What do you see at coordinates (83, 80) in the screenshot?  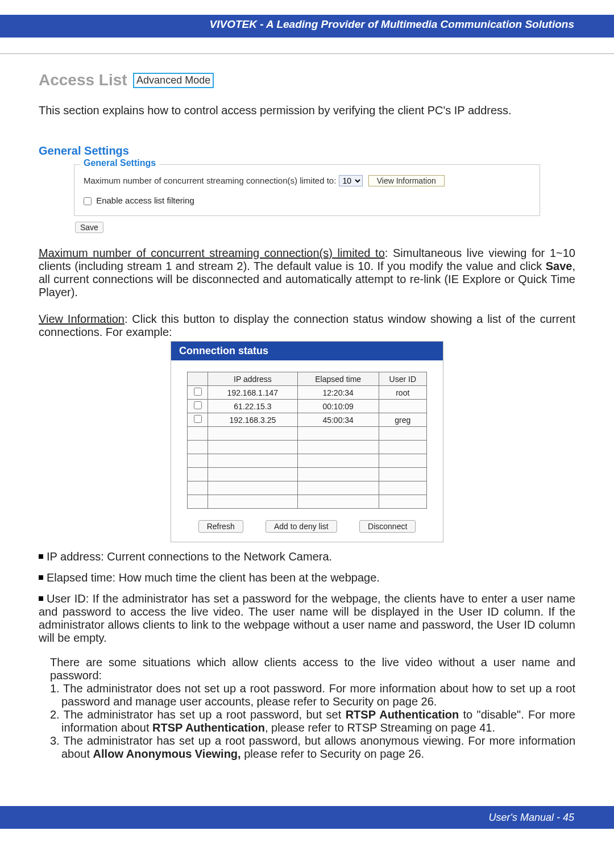 I see `page-title: Access List` at bounding box center [83, 80].